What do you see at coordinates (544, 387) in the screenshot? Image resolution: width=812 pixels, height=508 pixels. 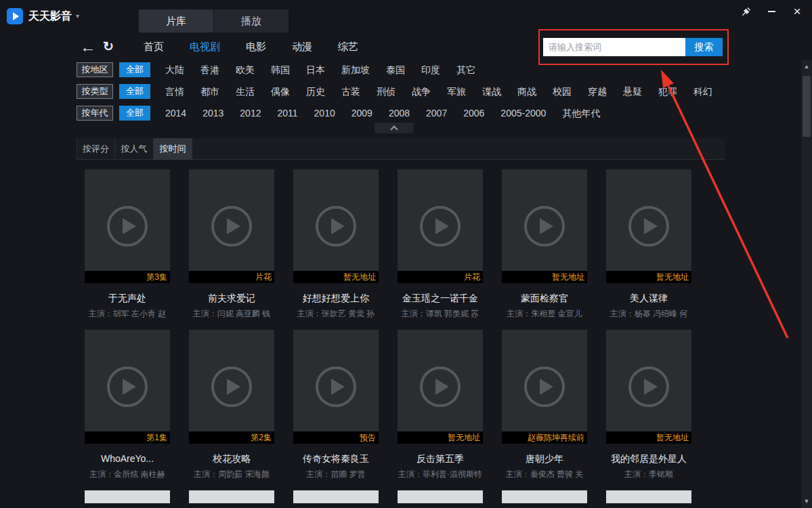 I see `video-thumbnail: 赵薇陈坤再续前` at bounding box center [544, 387].